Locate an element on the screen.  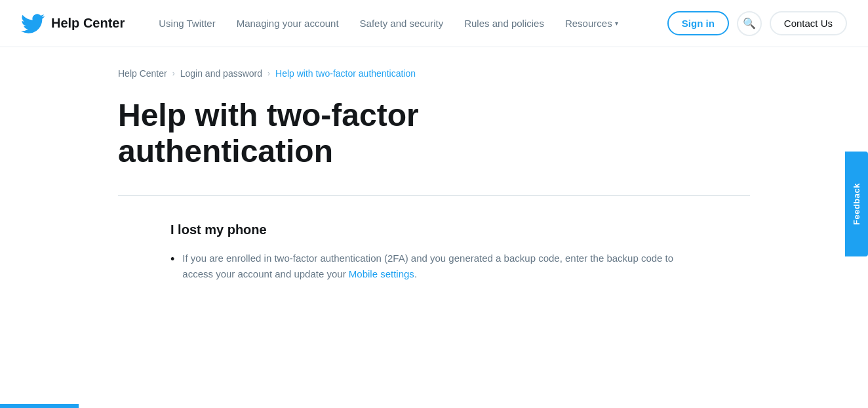
search-button: 🔍 is located at coordinates (749, 24).